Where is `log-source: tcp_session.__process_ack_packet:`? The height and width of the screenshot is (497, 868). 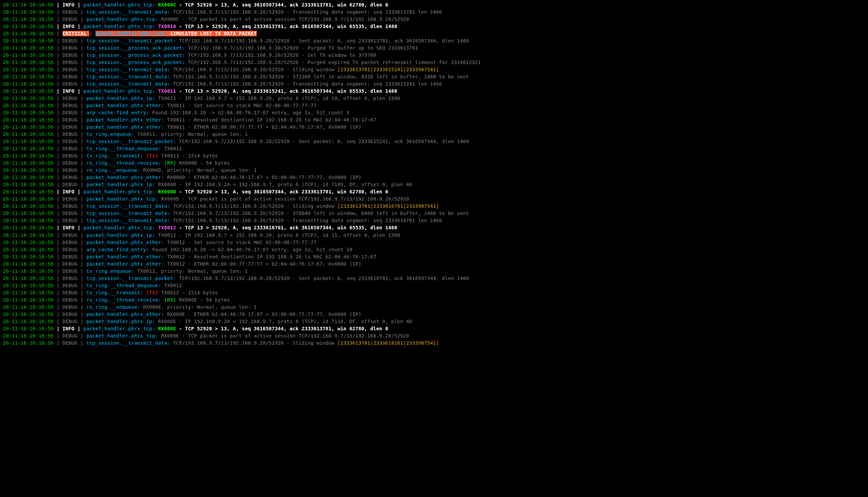 log-source: tcp_session.__process_ack_packet: is located at coordinates (136, 55).